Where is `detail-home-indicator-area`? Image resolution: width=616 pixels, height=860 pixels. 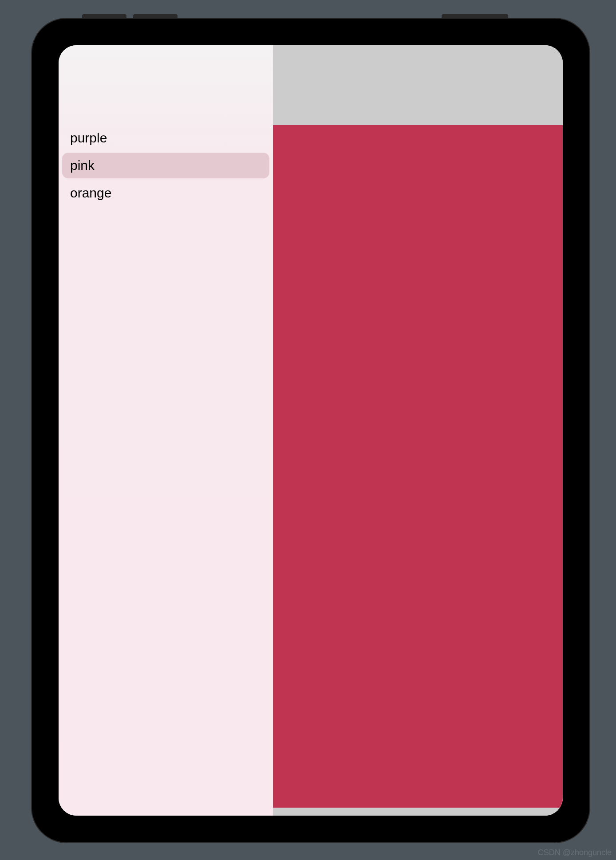
detail-home-indicator-area is located at coordinates (418, 812).